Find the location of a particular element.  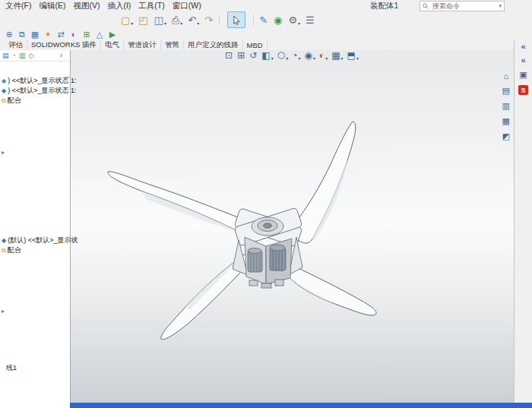

assembly-tool-icon: ⧉ is located at coordinates (22, 35).